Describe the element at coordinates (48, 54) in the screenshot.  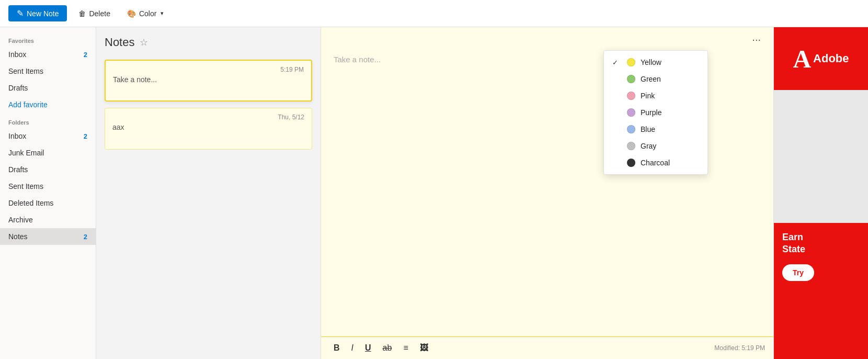
I see `sidebar-item-inbox-fav: Inbox 2` at that location.